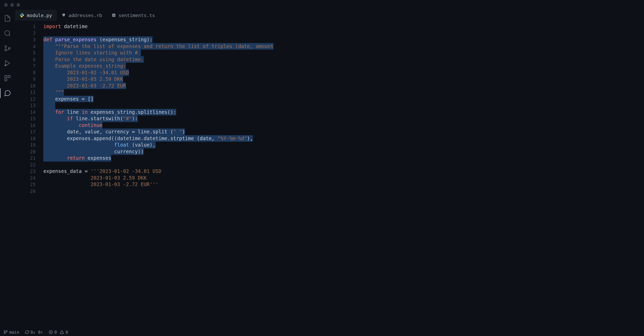 Image resolution: width=644 pixels, height=336 pixels. Describe the element at coordinates (344, 185) in the screenshot. I see `code-line: 2023-01-03 -2.72 EUR'''` at that location.